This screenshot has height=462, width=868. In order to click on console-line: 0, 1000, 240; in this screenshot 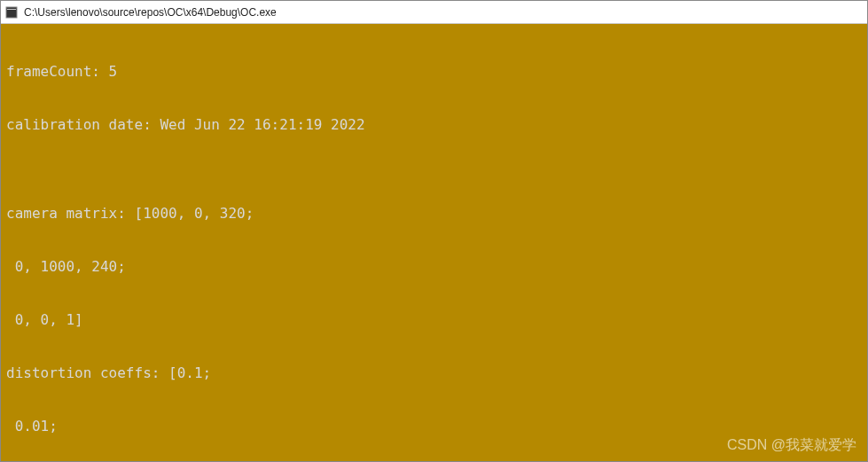, I will do `click(434, 267)`.